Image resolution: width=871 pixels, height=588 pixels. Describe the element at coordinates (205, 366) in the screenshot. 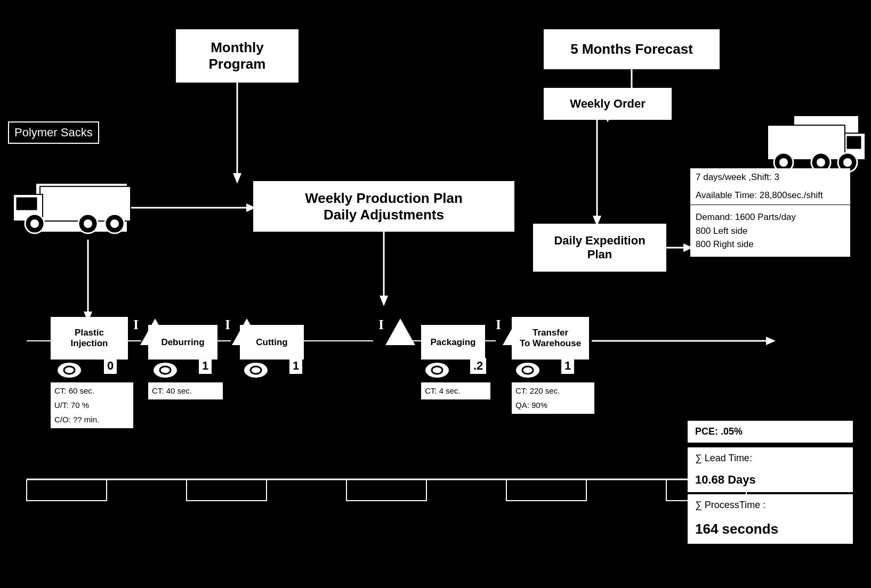

I see `operator-count-deburring: 1` at that location.